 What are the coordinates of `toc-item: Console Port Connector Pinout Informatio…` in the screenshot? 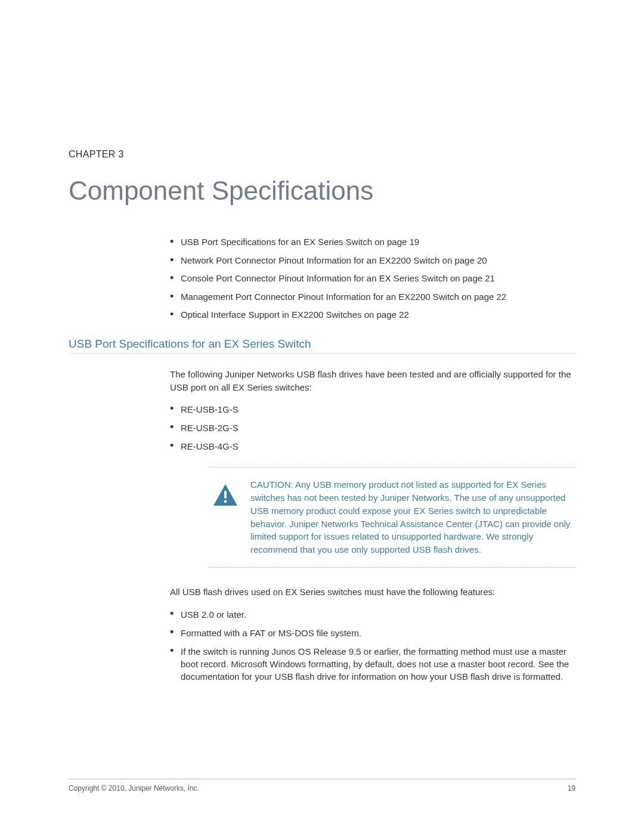 It's located at (373, 278).